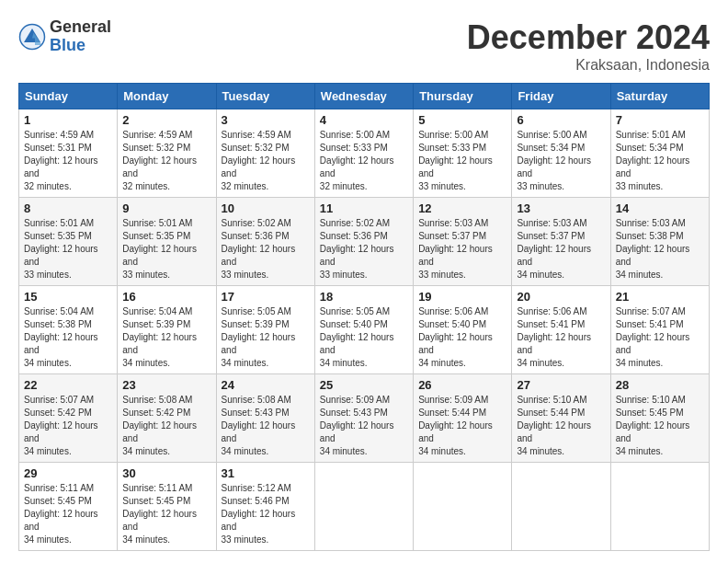  Describe the element at coordinates (364, 242) in the screenshot. I see `calendar-week-row: 8Sunrise: 5:01 AMSunset: 5:35 PMDaylight…` at that location.